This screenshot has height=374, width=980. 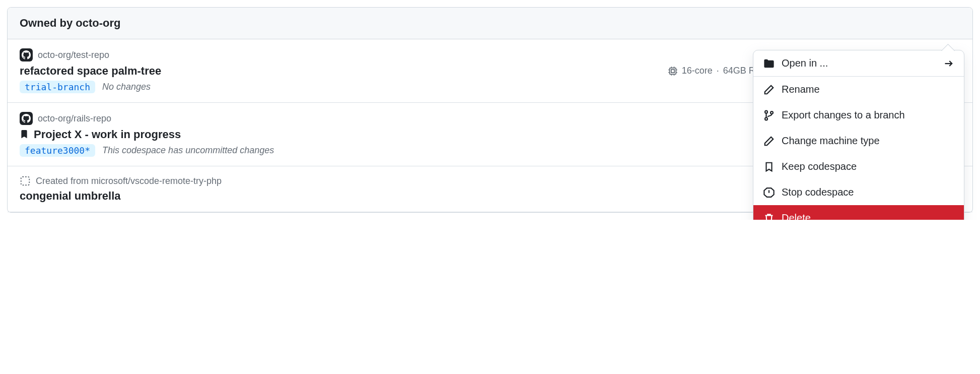 I want to click on bookmark-outline-icon, so click(x=769, y=167).